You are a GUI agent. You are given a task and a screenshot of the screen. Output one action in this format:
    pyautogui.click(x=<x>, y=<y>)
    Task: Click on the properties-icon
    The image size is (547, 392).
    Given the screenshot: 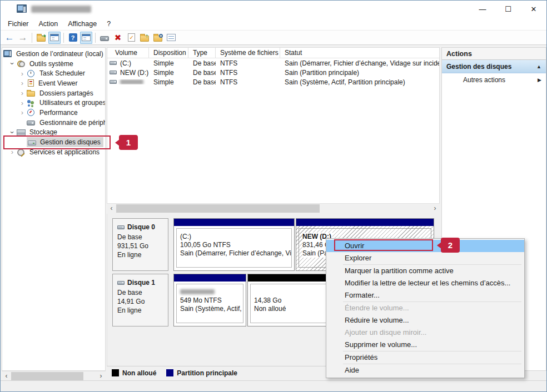 What is the action you would take?
    pyautogui.click(x=171, y=38)
    